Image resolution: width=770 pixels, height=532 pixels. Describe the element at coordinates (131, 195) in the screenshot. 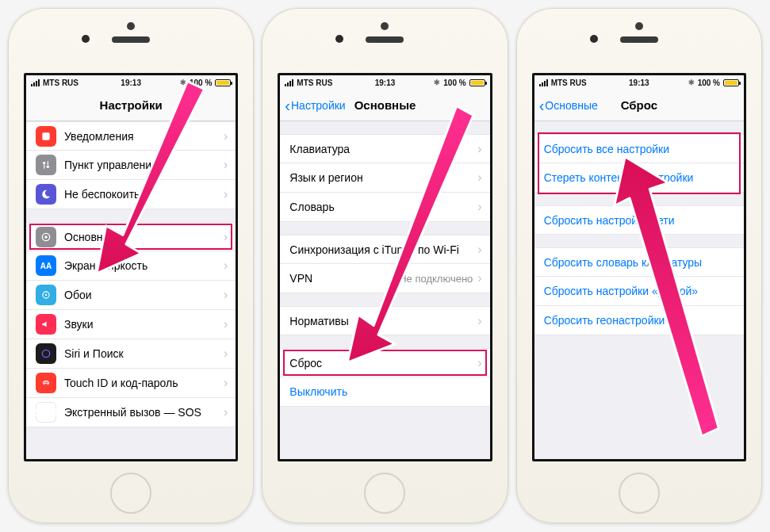

I see `row-do-not-disturb: Не беспокоить ›` at that location.